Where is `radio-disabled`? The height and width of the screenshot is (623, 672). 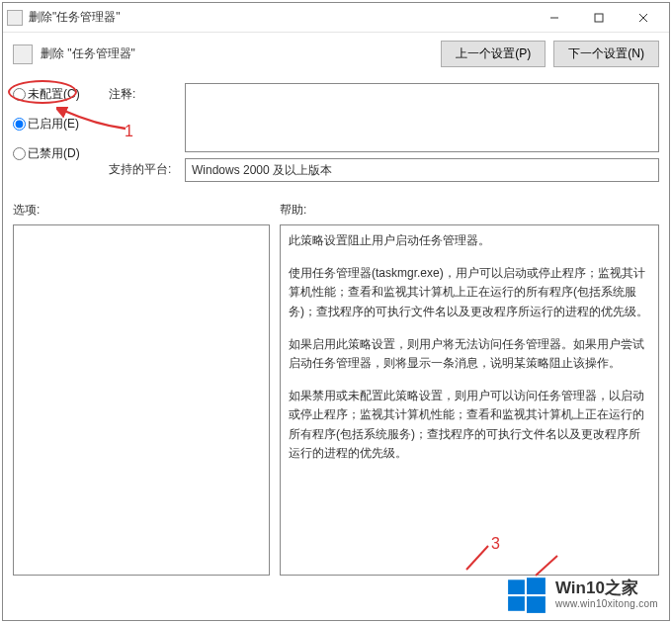 radio-disabled is located at coordinates (20, 154).